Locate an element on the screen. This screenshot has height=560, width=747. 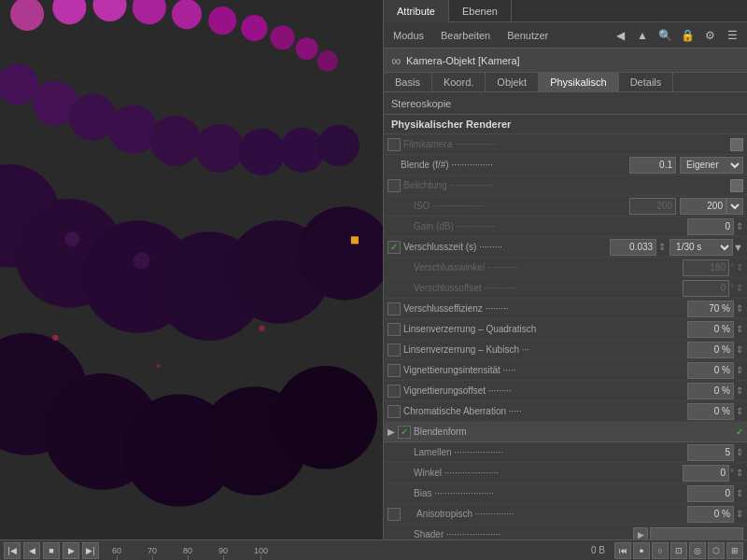
verschlusswinkel-arrow: ⇕ is located at coordinates (740, 267).